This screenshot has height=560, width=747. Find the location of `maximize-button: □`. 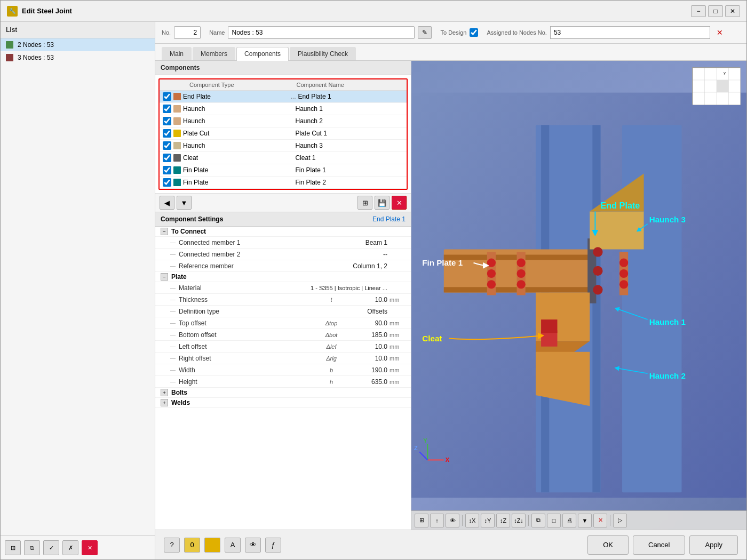

maximize-button: □ is located at coordinates (716, 11).